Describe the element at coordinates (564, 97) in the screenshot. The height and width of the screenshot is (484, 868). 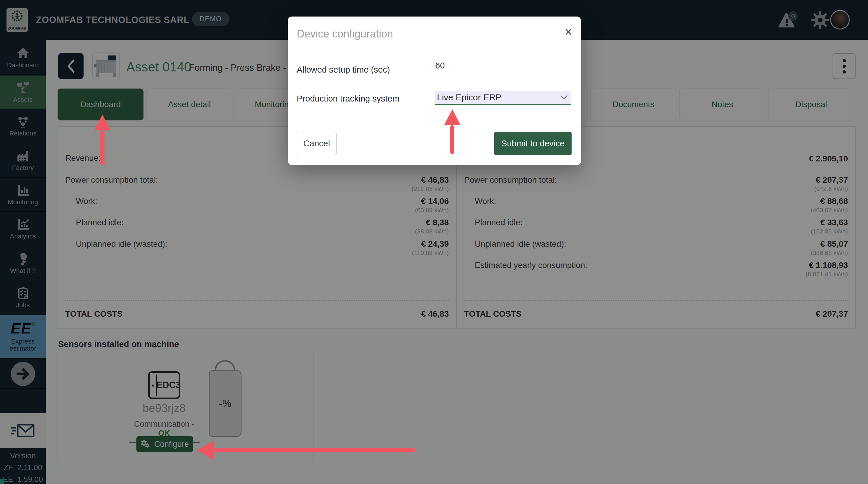
I see `chevron-down-icon` at that location.